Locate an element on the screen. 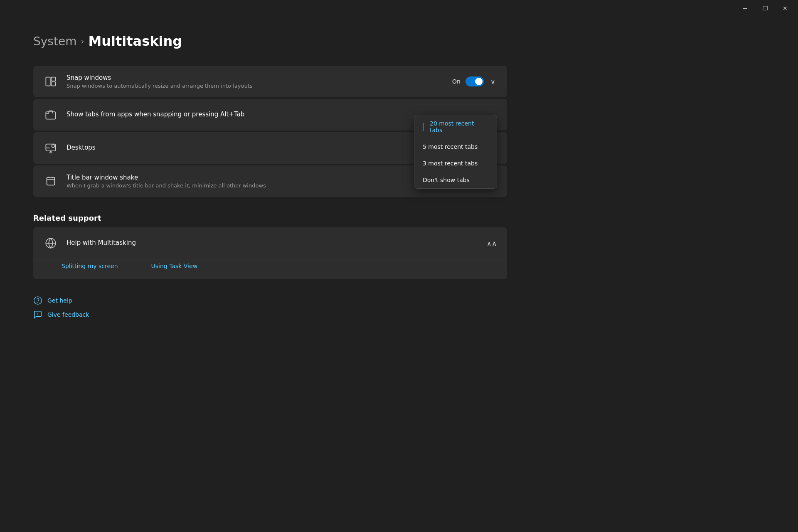  snap-windows-text: Snap windows Snap windows to automatical… is located at coordinates (255, 81).